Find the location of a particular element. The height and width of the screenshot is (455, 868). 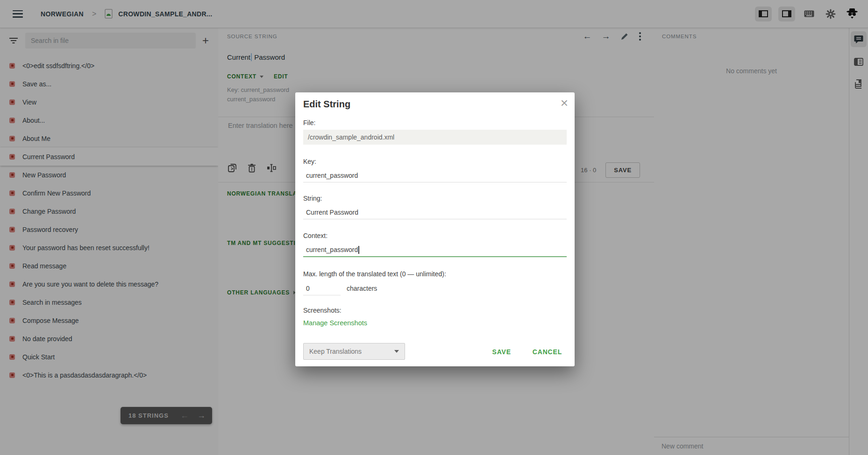

maxlen-label: Max. length of the translated text (0 — … is located at coordinates (375, 274).